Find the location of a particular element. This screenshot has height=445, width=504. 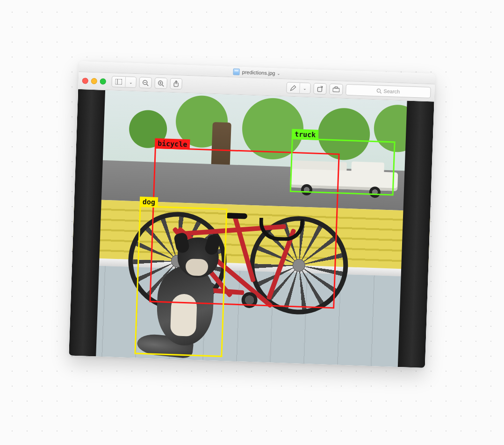

sidebar-icon is located at coordinates (119, 81).